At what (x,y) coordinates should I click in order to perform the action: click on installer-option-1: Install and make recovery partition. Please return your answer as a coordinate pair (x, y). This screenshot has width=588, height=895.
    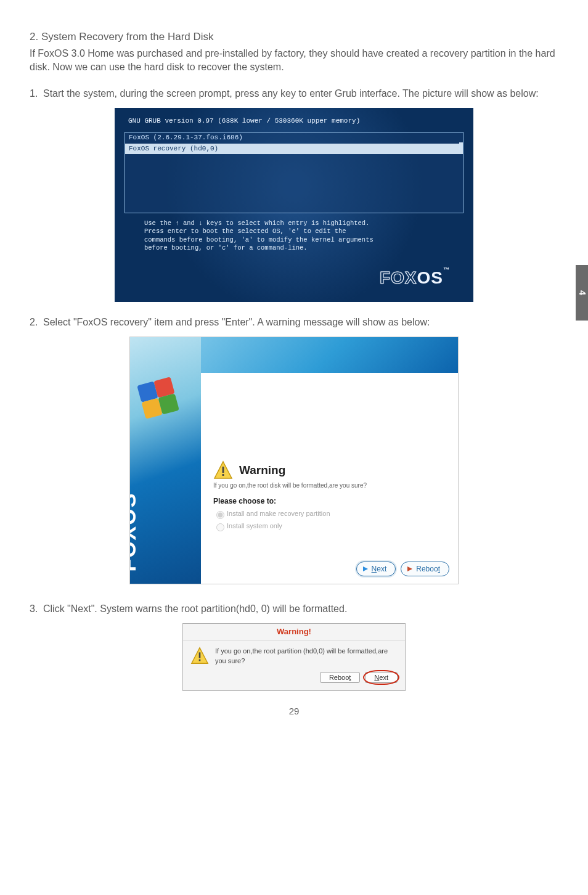
    Looking at the image, I should click on (330, 514).